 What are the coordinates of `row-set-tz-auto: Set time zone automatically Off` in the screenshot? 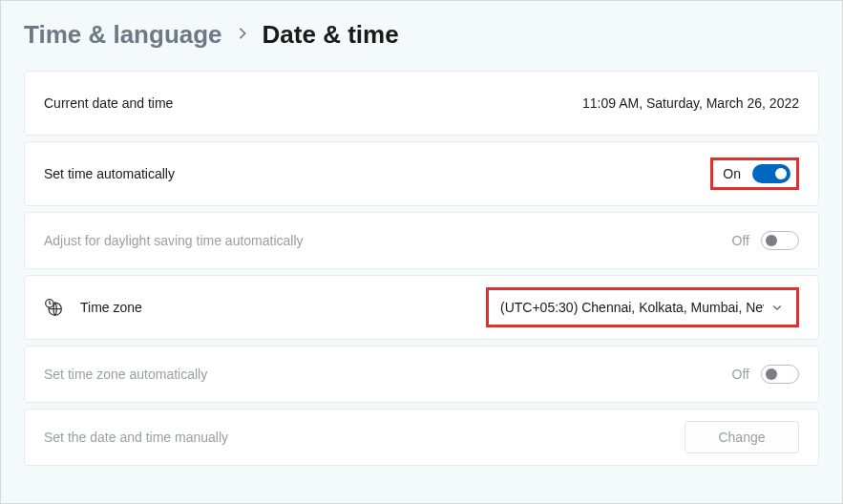 It's located at (422, 374).